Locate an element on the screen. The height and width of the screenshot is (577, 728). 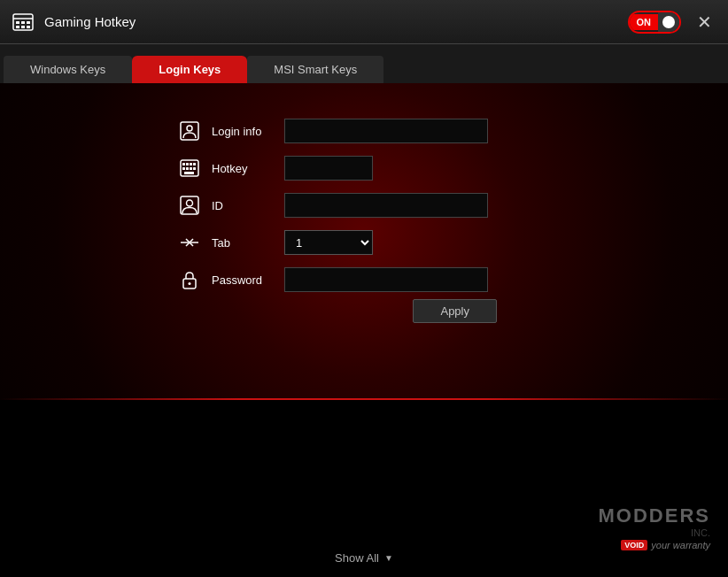
hotkey-input is located at coordinates (329, 168).